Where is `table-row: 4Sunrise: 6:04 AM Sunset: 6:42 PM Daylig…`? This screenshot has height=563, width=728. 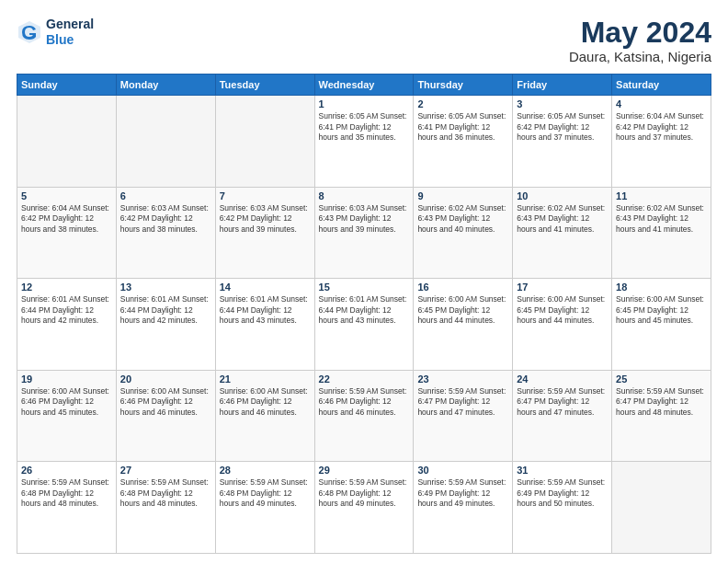
table-row: 4Sunrise: 6:04 AM Sunset: 6:42 PM Daylig… is located at coordinates (662, 142).